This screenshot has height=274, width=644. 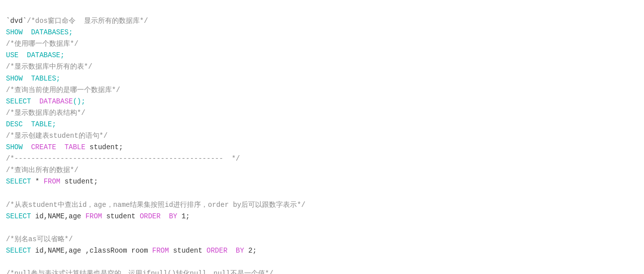 What do you see at coordinates (39, 239) in the screenshot?
I see `comment-alias: /*别名as可以省略*/` at bounding box center [39, 239].